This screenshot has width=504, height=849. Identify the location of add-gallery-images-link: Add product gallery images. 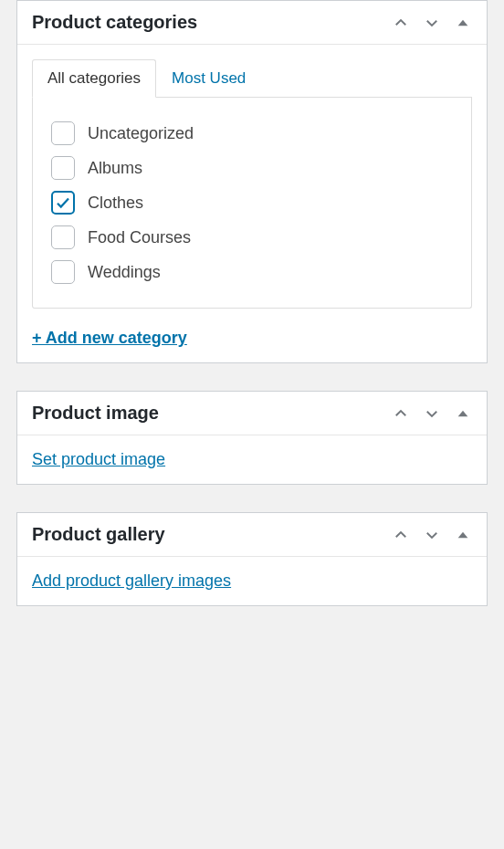
(131, 581).